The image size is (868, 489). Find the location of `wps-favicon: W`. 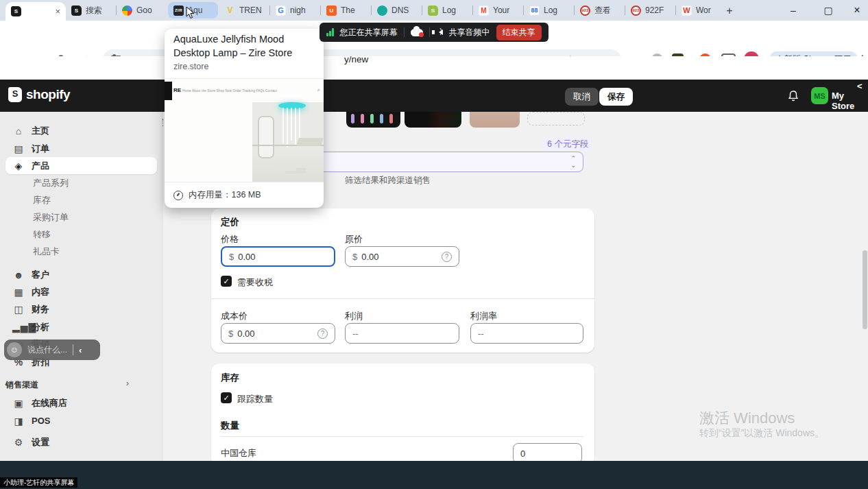

wps-favicon: W is located at coordinates (687, 11).